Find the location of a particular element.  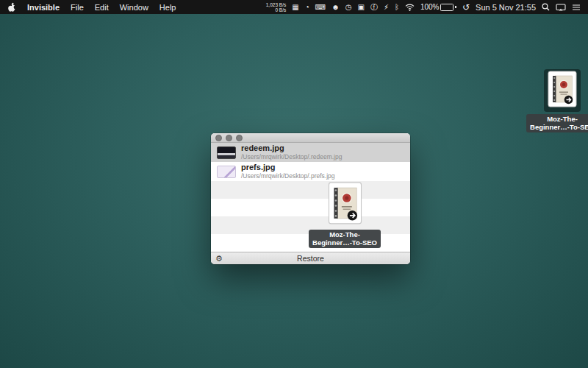

network-down-speed: 0 B/s is located at coordinates (281, 10).